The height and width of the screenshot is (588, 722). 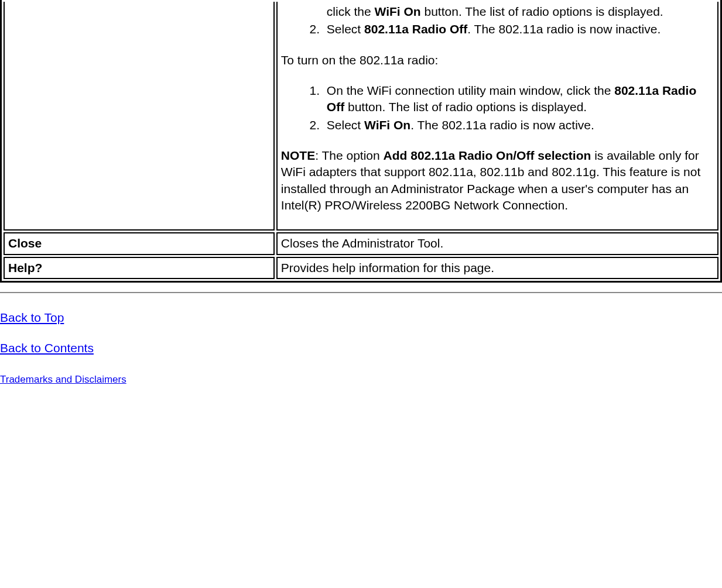 I want to click on text-bold: WiFi On, so click(x=388, y=125).